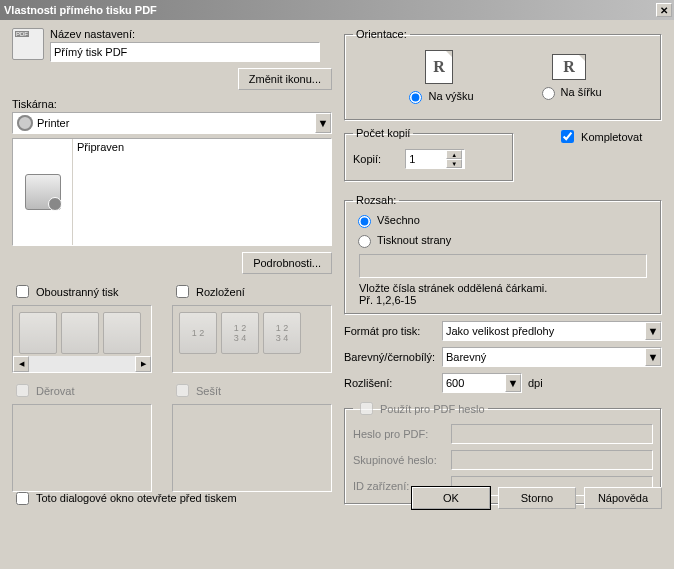 The width and height of the screenshot is (674, 569). Describe the element at coordinates (552, 460) in the screenshot. I see `group-password-input` at that location.